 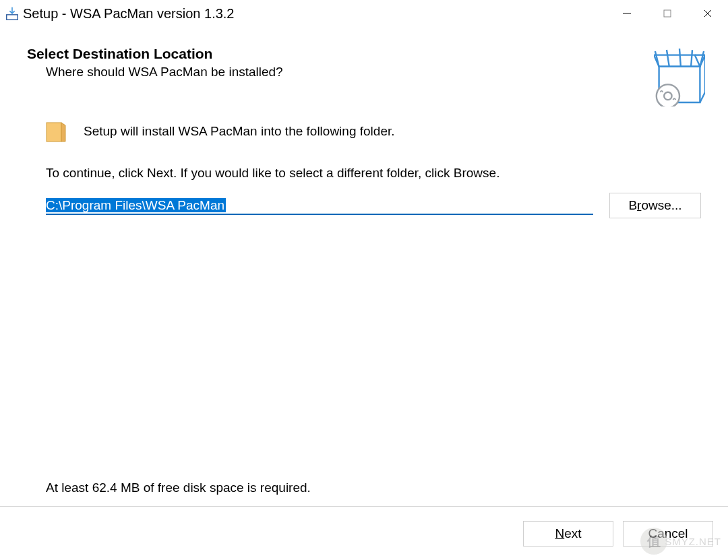 I want to click on path-selection-row: C:\Program Files\WSA PacMan Browse..., so click(x=373, y=206).